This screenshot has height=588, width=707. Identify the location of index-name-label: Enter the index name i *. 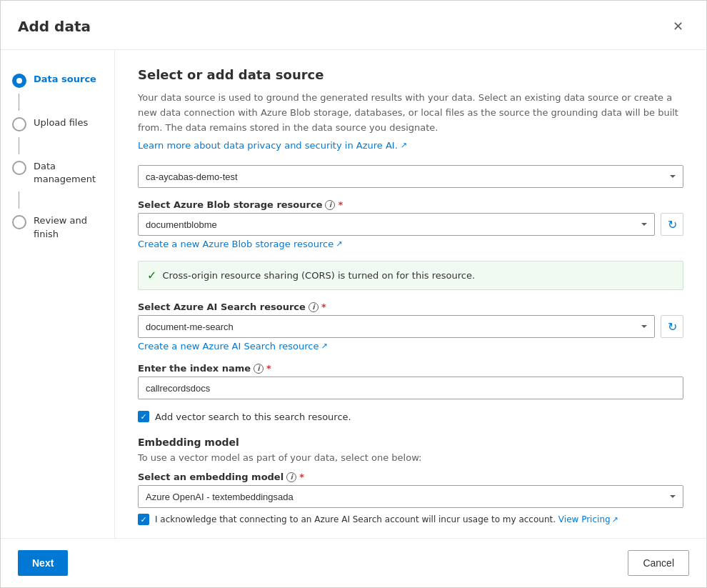
(411, 369).